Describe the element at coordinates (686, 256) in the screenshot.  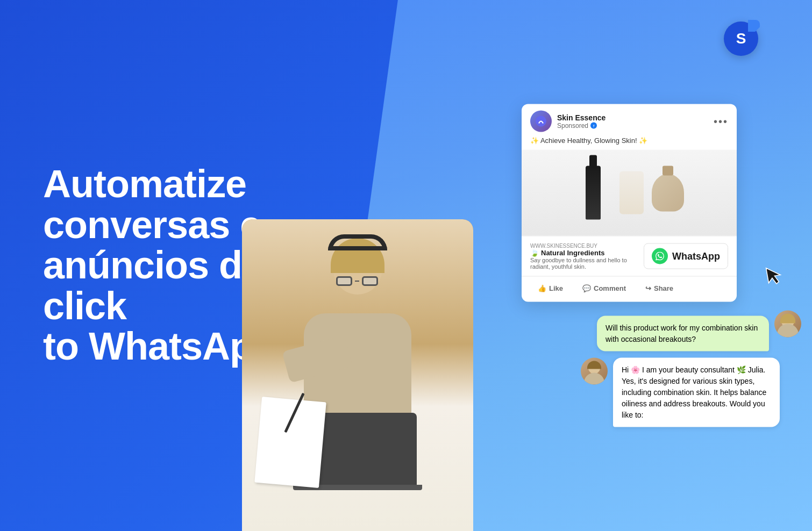
I see `whatsapp-button: WhatsApp` at that location.